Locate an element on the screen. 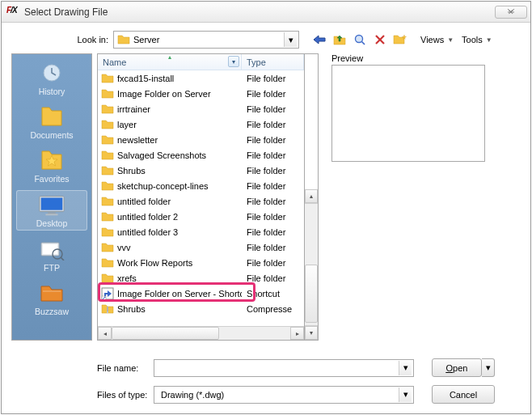 Image resolution: width=532 pixels, height=415 pixels. close-button: ✕ is located at coordinates (511, 12).